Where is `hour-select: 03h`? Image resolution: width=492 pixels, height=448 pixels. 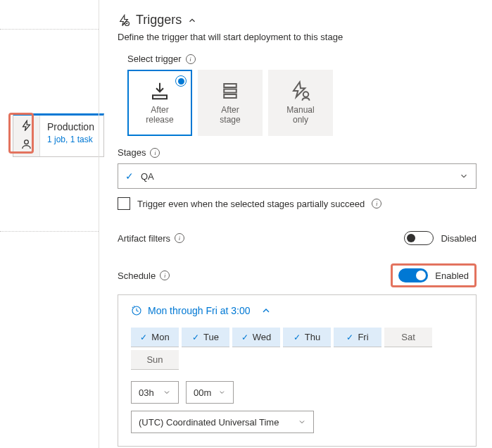 hour-select: 03h is located at coordinates (155, 392).